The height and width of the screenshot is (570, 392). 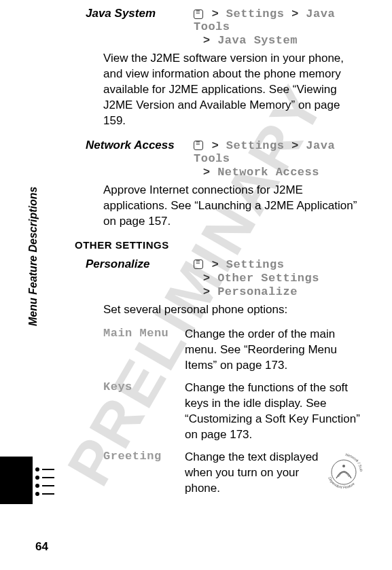 I want to click on description-text: Approve Internet connections for J2ME ap…, so click(x=220, y=207).